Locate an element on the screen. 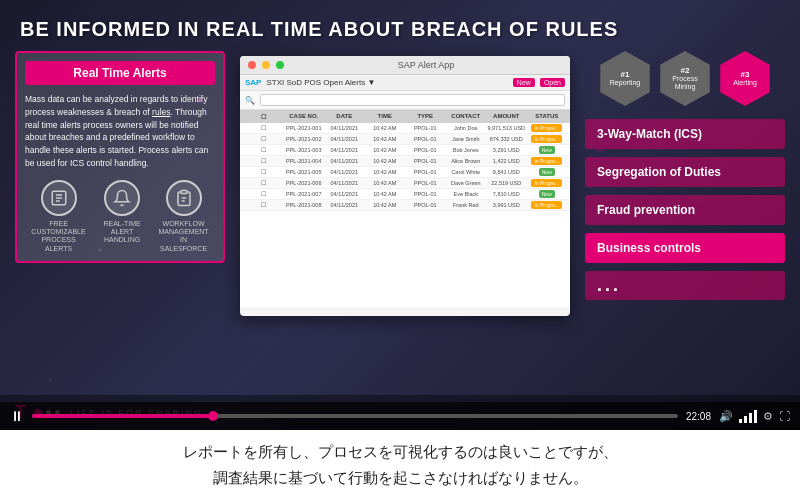 Image resolution: width=800 pixels, height=500 pixels. col-date: DATE is located at coordinates (344, 116).